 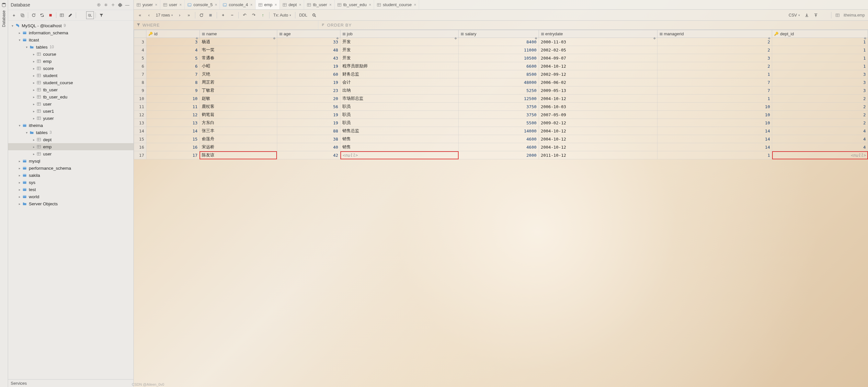 I want to click on cell-managerid: 1, so click(x=714, y=74).